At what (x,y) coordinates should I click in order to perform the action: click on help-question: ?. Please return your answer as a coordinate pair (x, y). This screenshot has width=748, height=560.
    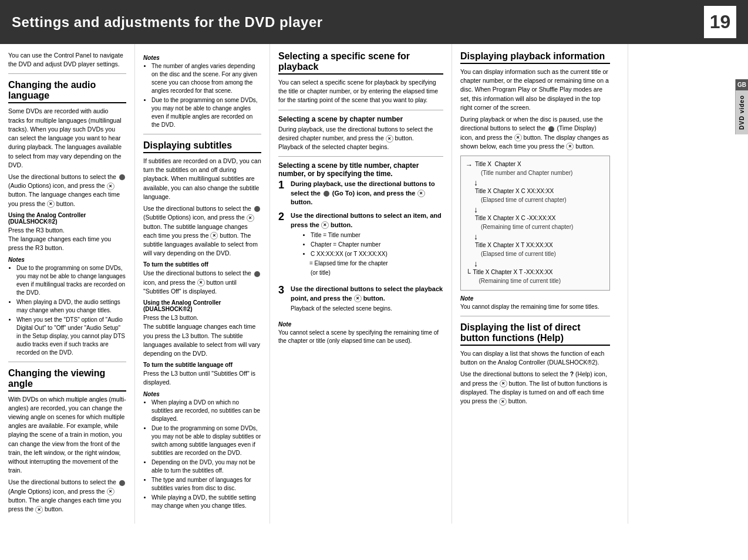
    Looking at the image, I should click on (572, 374).